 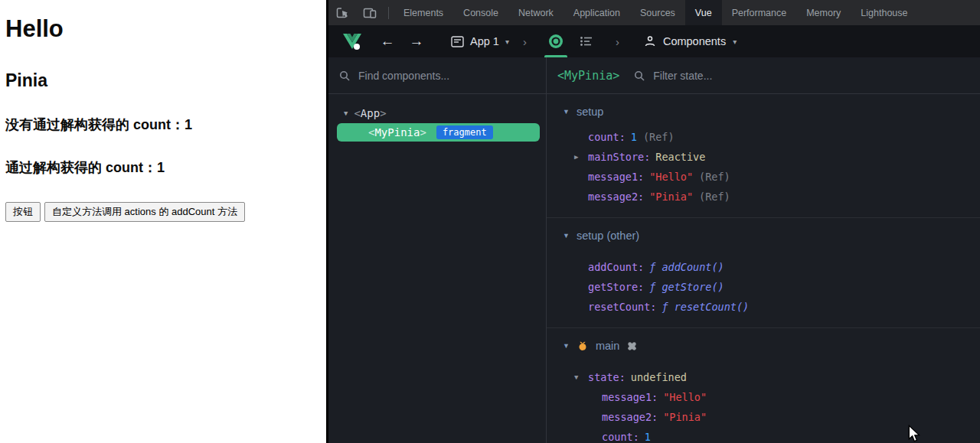 What do you see at coordinates (763, 344) in the screenshot?
I see `section-header-main: ▼ main` at bounding box center [763, 344].